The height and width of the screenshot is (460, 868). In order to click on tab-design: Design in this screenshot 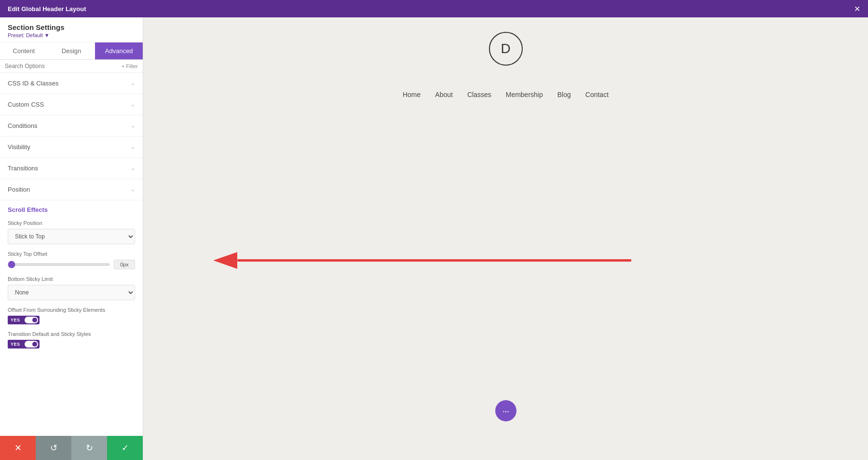, I will do `click(71, 51)`.